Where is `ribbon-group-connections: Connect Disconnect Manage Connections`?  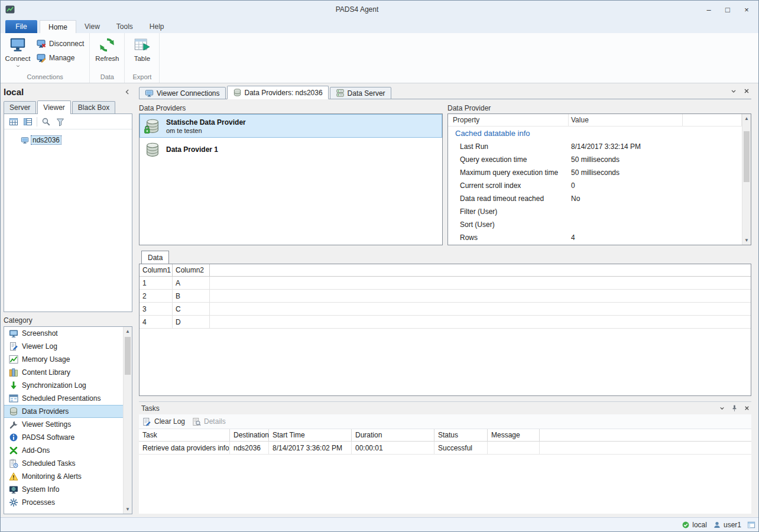 ribbon-group-connections: Connect Disconnect Manage Connections is located at coordinates (45, 58).